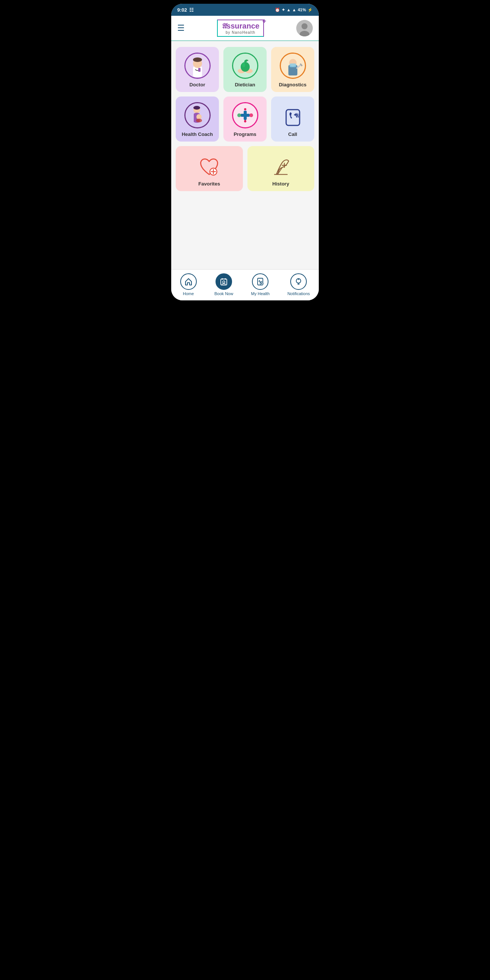 This screenshot has width=490, height=980. I want to click on phone-frame: 9:02 ☷ ⏰ ✦ ▲ ▲ 41% ⚡ ☰ + 𝔄ssurance by Na…, so click(245, 152).